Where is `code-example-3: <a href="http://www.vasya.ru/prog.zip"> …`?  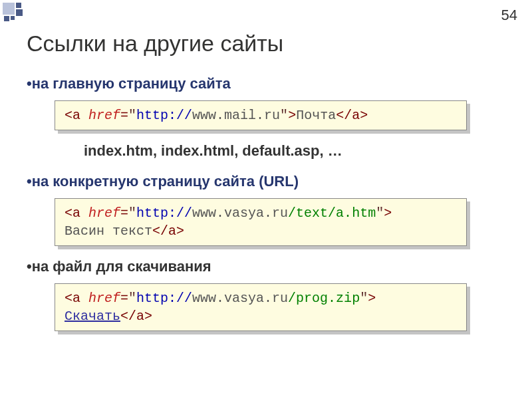
code-example-3: <a href="http://www.vasya.ru/prog.zip"> … is located at coordinates (261, 307).